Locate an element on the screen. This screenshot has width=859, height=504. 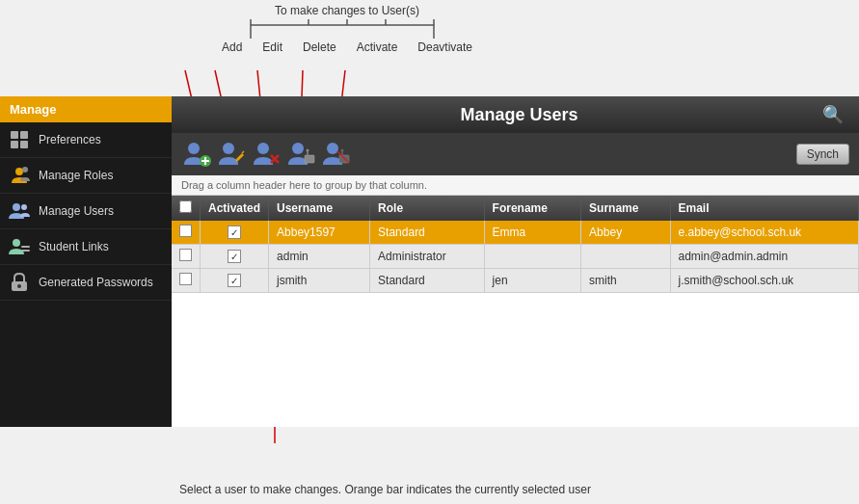
sidebar-label-manage-roles: Manage Roles is located at coordinates (75, 175).